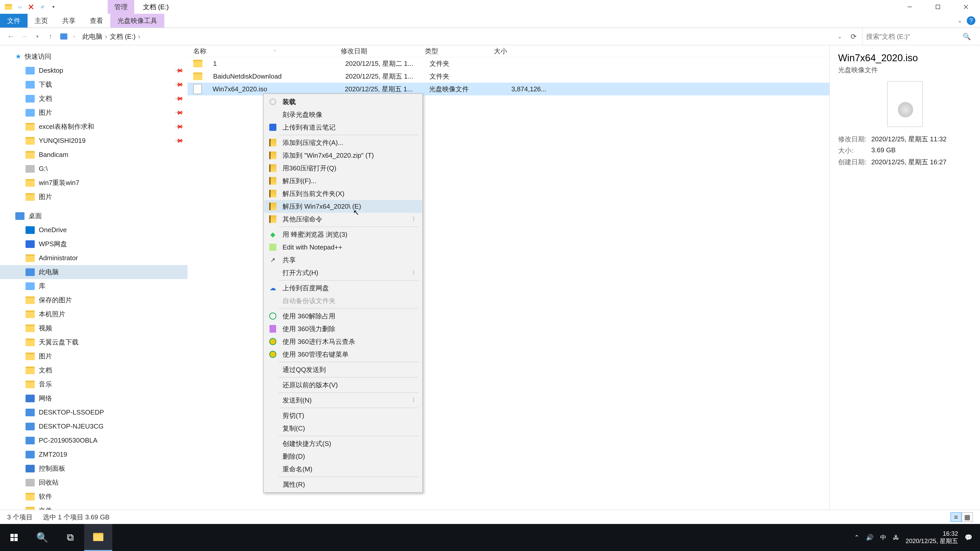  What do you see at coordinates (94, 183) in the screenshot?
I see `tree-item: win7重装win7` at bounding box center [94, 183].